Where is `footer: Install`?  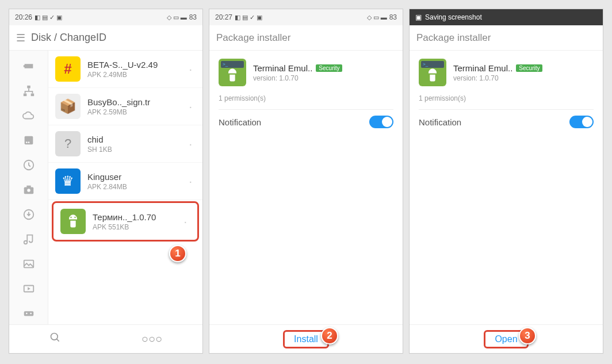
footer: Install is located at coordinates (306, 339).